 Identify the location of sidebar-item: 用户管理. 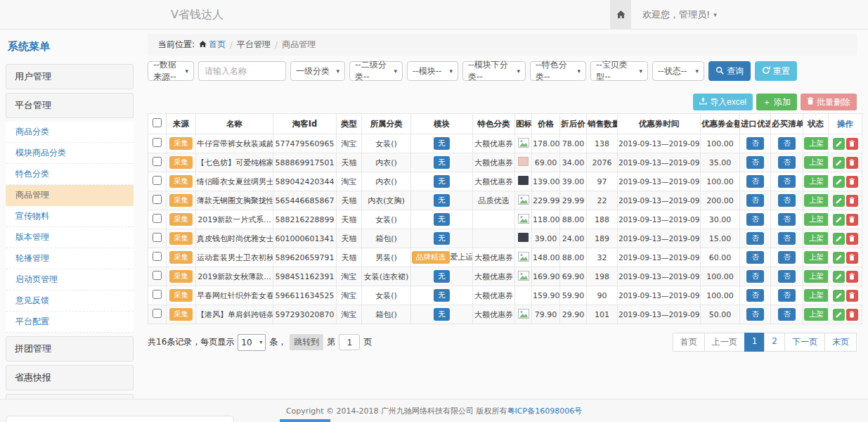
(70, 77).